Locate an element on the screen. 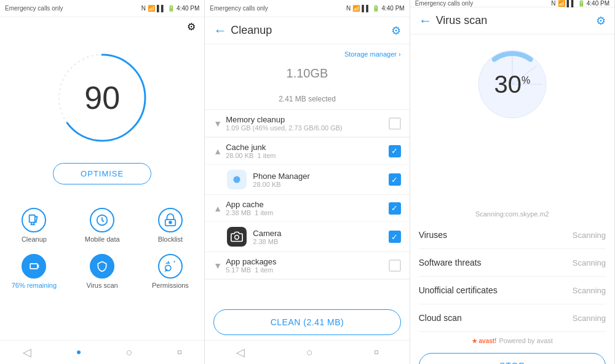 This screenshot has width=615, height=364. time-3: 4:40 PM is located at coordinates (598, 4).